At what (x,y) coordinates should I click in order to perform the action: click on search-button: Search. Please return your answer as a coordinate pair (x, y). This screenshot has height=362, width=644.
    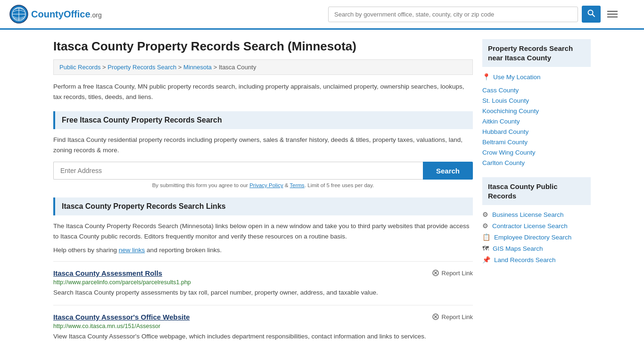
    Looking at the image, I should click on (448, 171).